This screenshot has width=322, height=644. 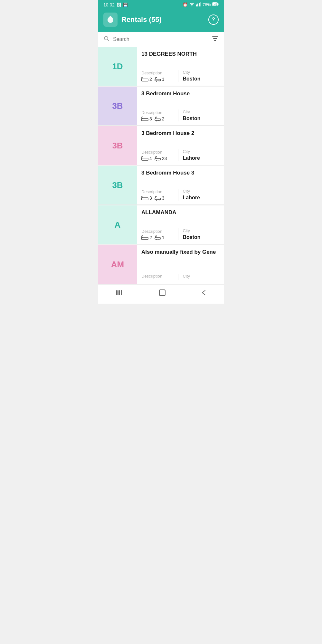 What do you see at coordinates (180, 66) in the screenshot?
I see `rental-info: 13 DEGREES NORTH Description 2` at bounding box center [180, 66].